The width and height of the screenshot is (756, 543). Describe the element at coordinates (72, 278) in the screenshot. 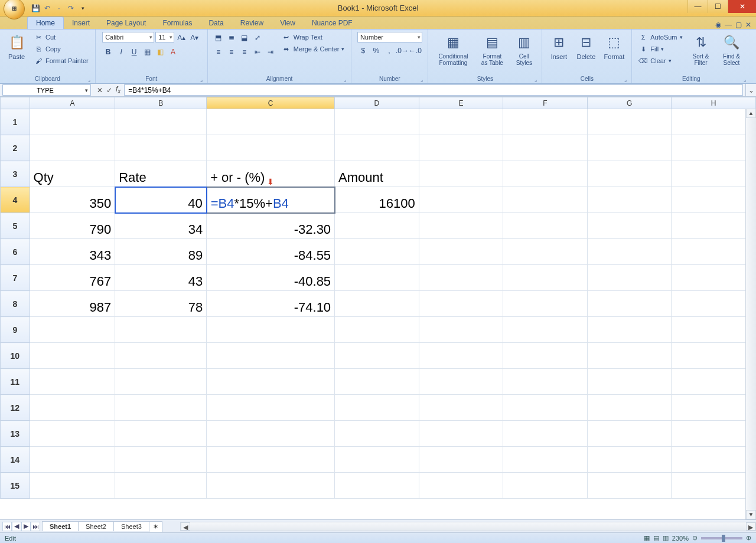

I see `cell-A7: 767` at that location.